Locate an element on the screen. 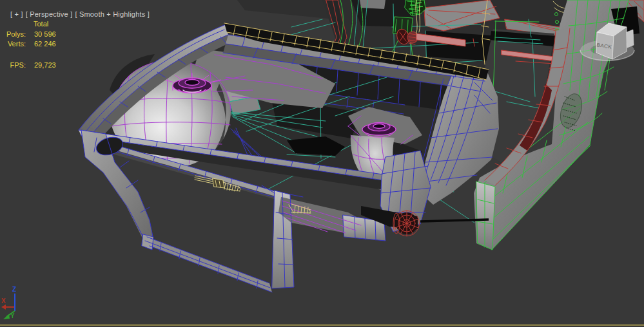  viewport-shading-menu: [ Smooth + Highlights ] is located at coordinates (112, 14).